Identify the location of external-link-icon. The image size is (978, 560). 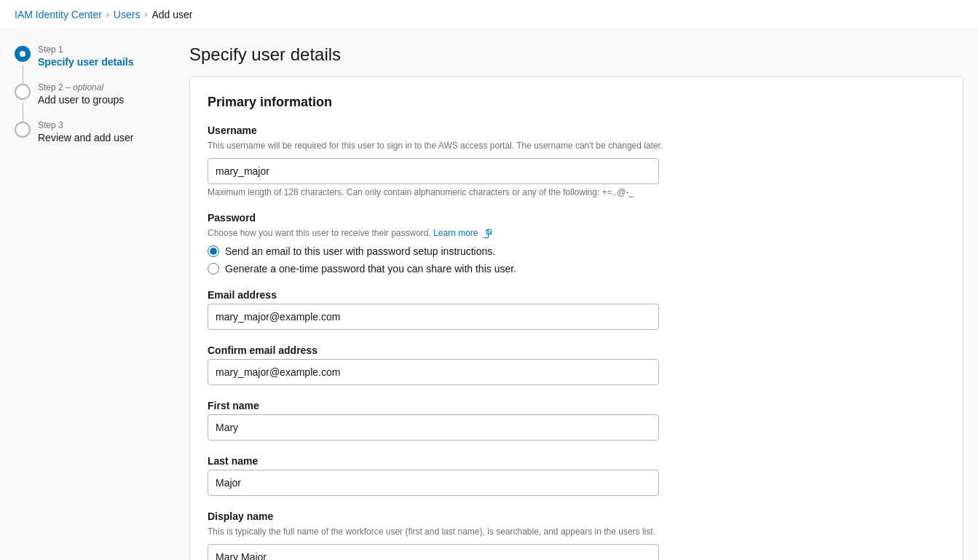
(487, 234).